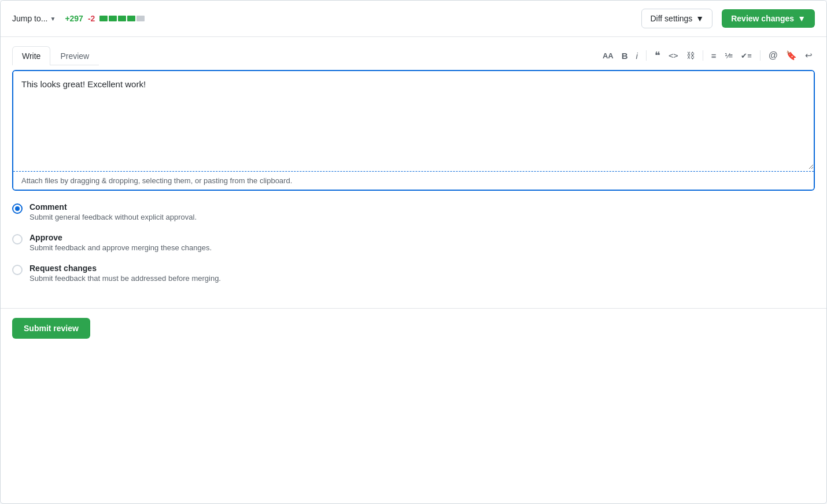  Describe the element at coordinates (414, 55) in the screenshot. I see `editor-header: Write Preview AA B i` at that location.